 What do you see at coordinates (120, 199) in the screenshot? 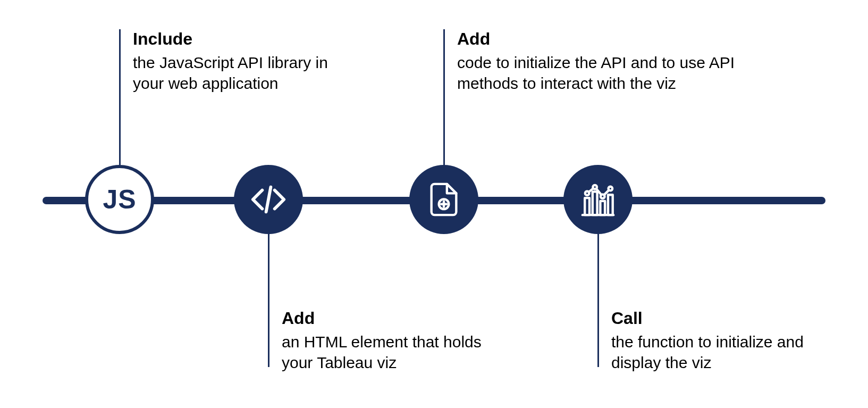
I see `step-node-include: JS` at bounding box center [120, 199].